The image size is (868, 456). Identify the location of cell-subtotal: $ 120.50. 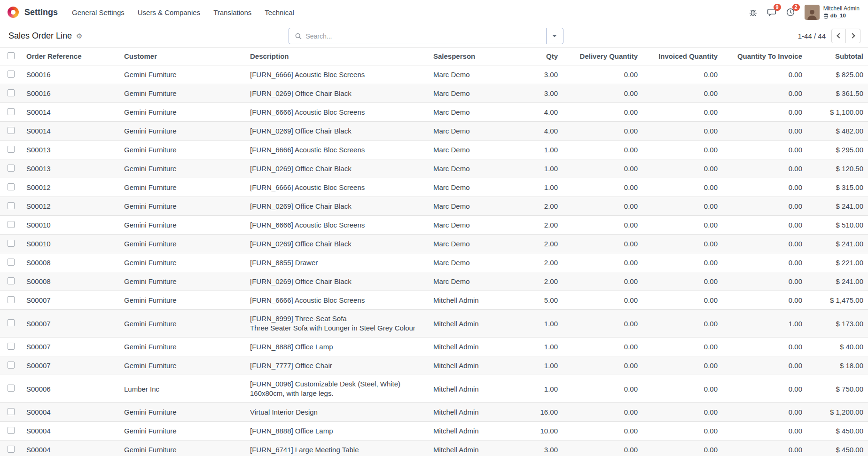
(837, 169).